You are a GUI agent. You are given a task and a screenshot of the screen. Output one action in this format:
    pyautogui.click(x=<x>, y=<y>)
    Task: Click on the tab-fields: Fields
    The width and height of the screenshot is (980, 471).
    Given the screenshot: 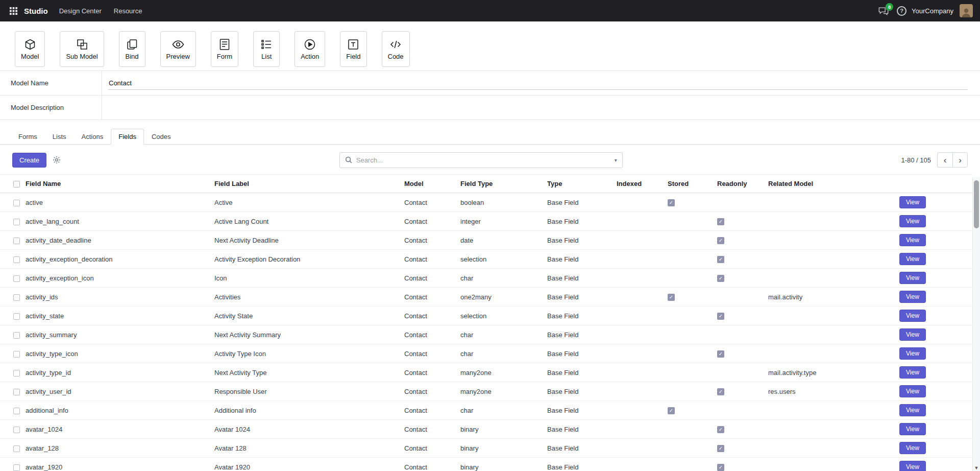 What is the action you would take?
    pyautogui.click(x=128, y=137)
    